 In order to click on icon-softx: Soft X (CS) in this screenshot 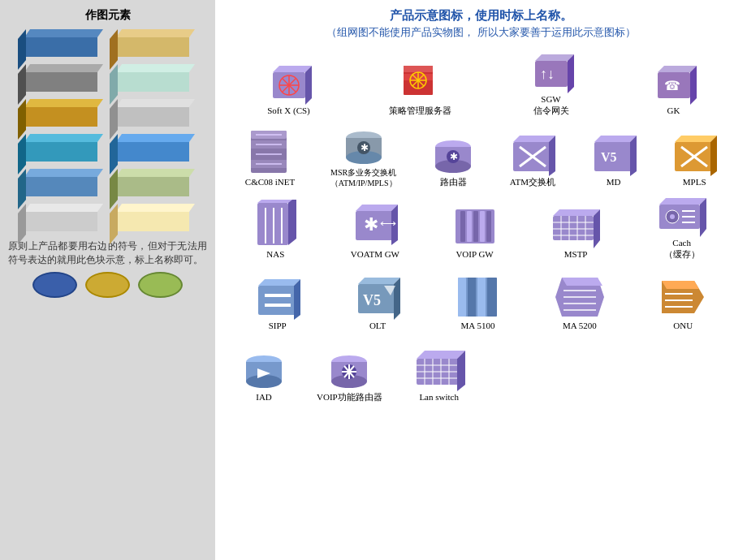, I will do `click(289, 84)`.